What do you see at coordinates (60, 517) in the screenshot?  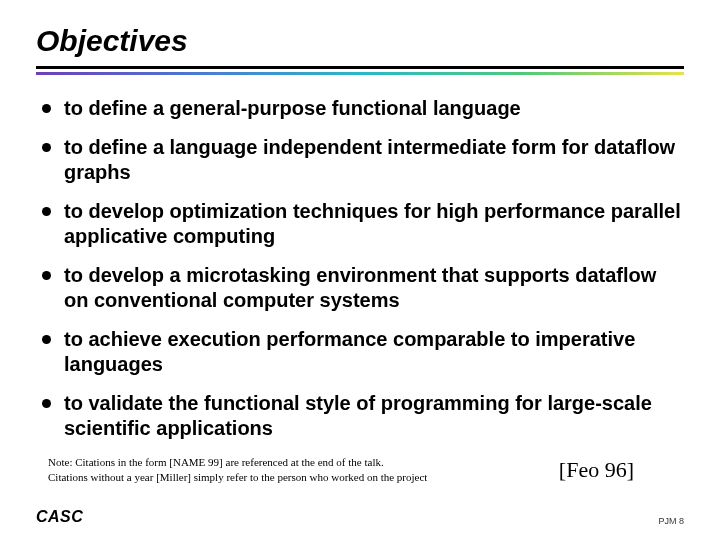 I see `footer-left: CASC` at bounding box center [60, 517].